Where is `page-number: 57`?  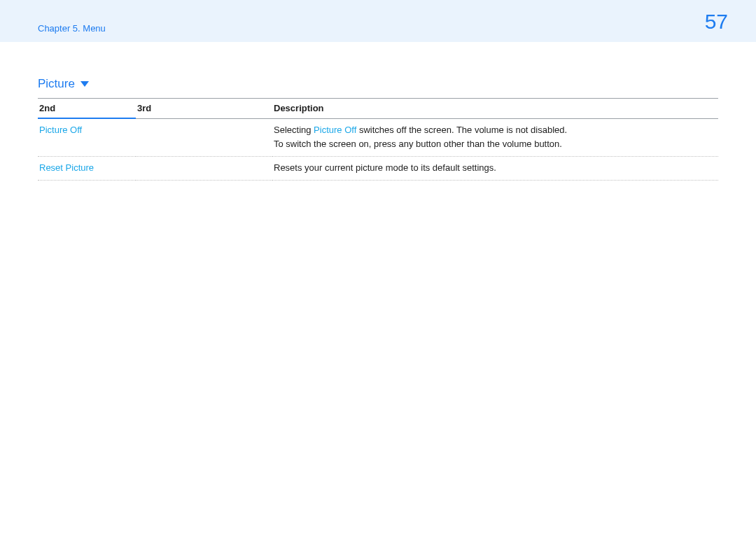
page-number: 57 is located at coordinates (717, 22).